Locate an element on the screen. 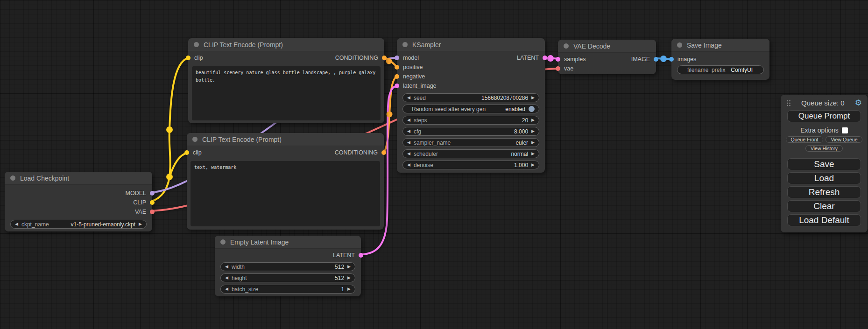  drag-handle-icon is located at coordinates (789, 103).